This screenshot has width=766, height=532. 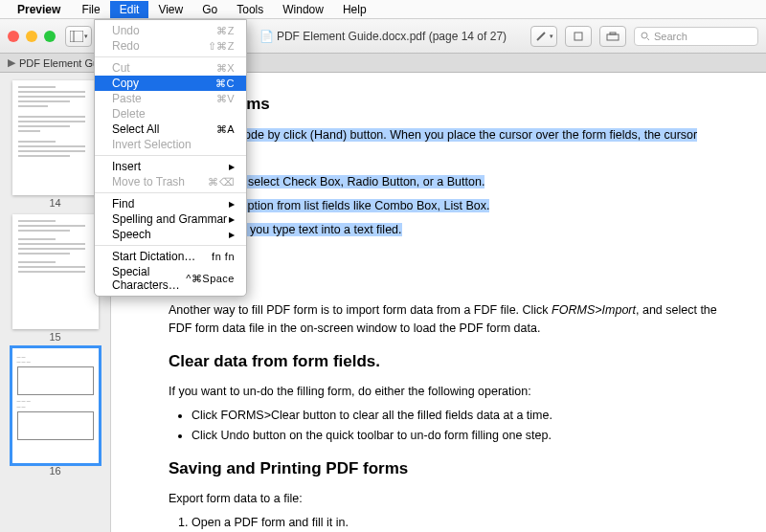 I want to click on page-number: 16, so click(x=56, y=471).